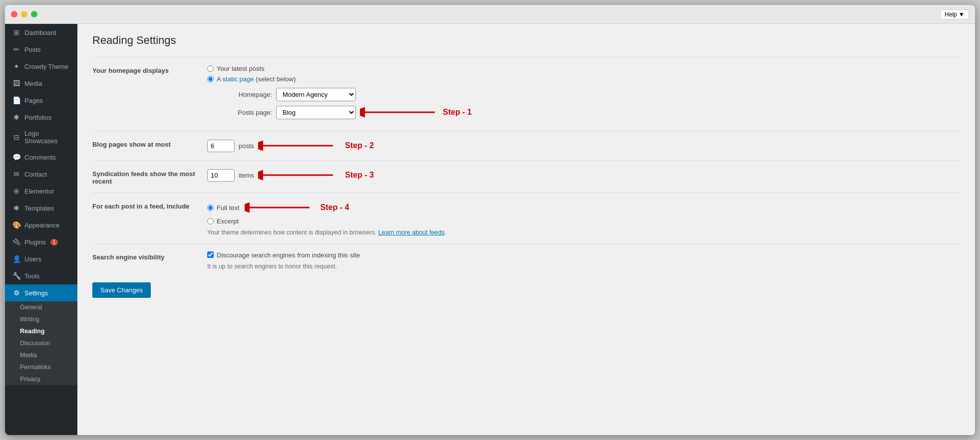 The width and height of the screenshot is (980, 440). Describe the element at coordinates (41, 83) in the screenshot. I see `sidebar-item-media: 🖼 Media` at that location.